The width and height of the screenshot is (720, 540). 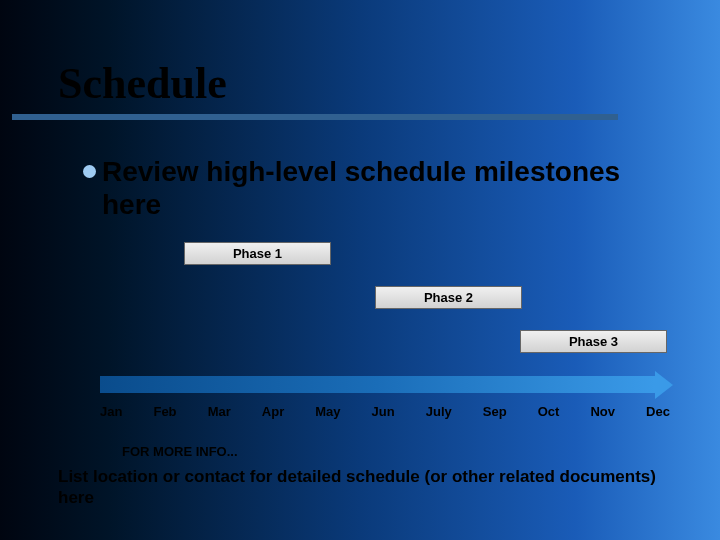 I want to click on month-label: Oct, so click(x=549, y=412).